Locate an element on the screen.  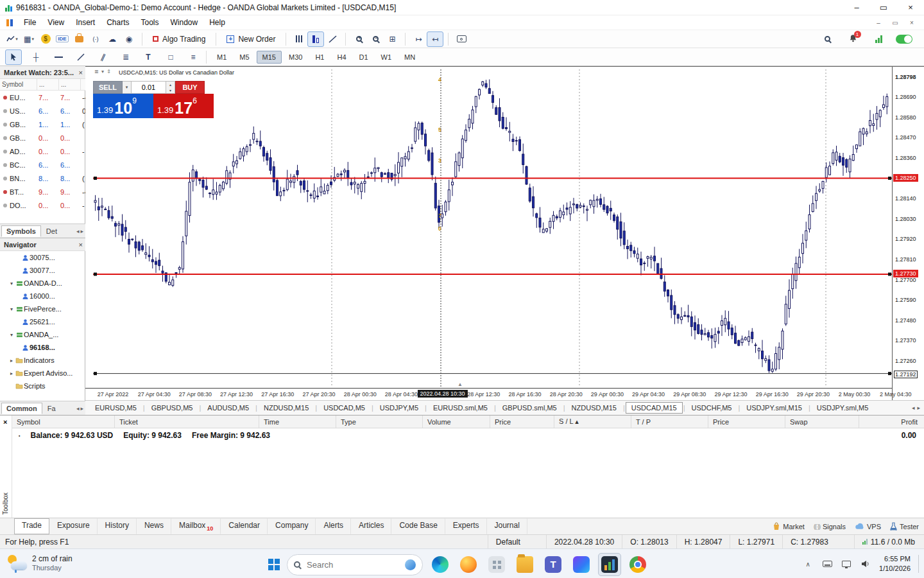
timeframe-m30: M30 is located at coordinates (295, 57).